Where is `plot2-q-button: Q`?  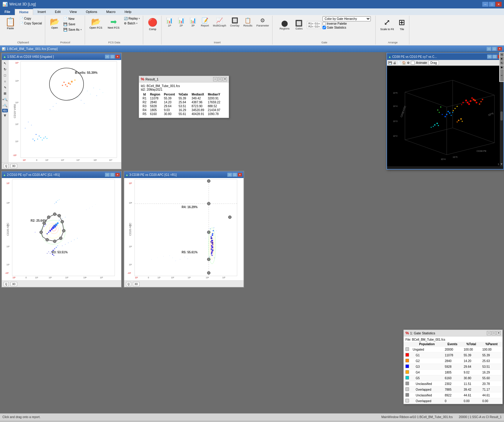 plot2-q-button: Q is located at coordinates (6, 284).